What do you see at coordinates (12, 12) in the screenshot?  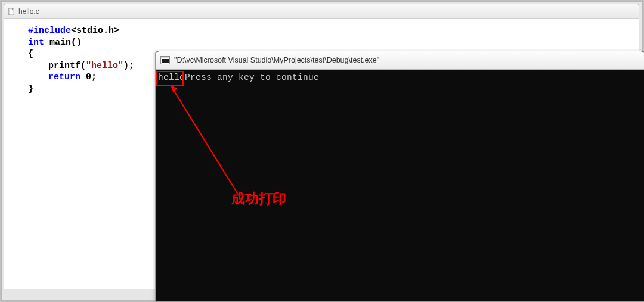 I see `source-file-icon` at bounding box center [12, 12].